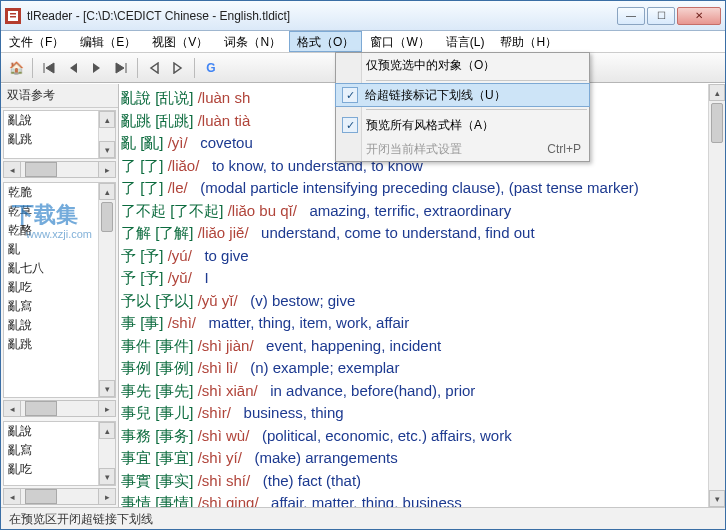 This screenshot has width=726, height=530. What do you see at coordinates (60, 290) in the screenshot?
I see `sidebar-list-2: 乾脆 乾草 乾酪 亂 亂七八 亂吃 亂寫 亂說 亂跳 ▴▾` at bounding box center [60, 290].